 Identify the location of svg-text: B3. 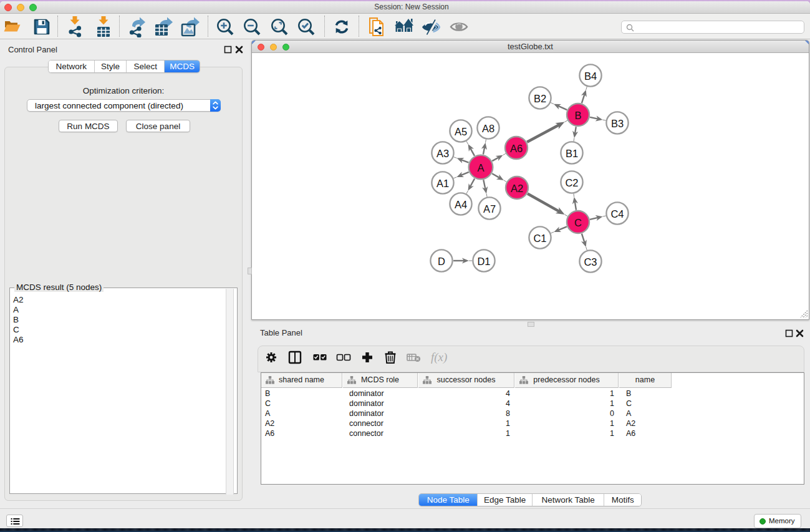
(617, 123).